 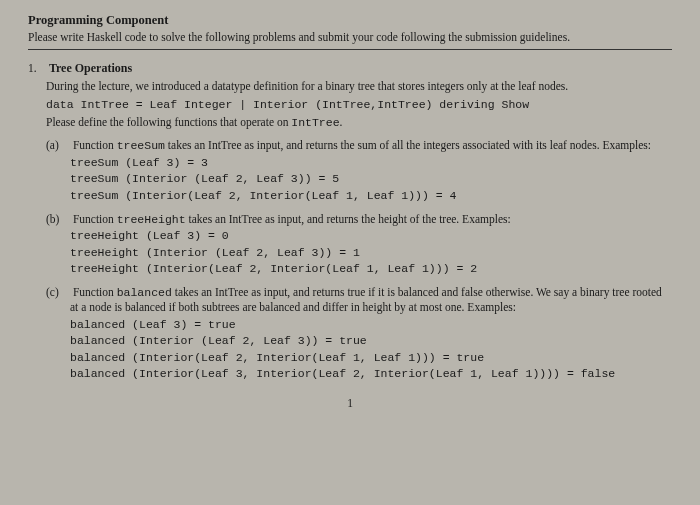 What do you see at coordinates (90, 68) in the screenshot?
I see `problem-title: Tree Operations` at bounding box center [90, 68].